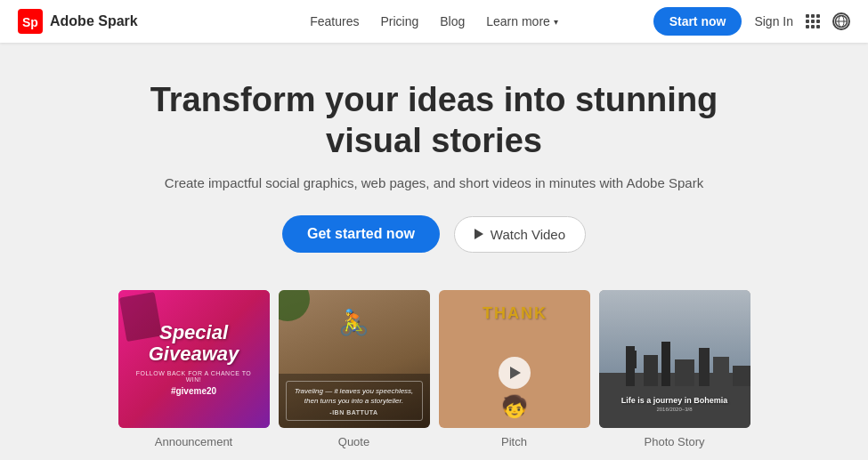 Image resolution: width=868 pixels, height=460 pixels. I want to click on card-announcement-image: Special Giveaway Follow back for a chanc…, so click(194, 359).